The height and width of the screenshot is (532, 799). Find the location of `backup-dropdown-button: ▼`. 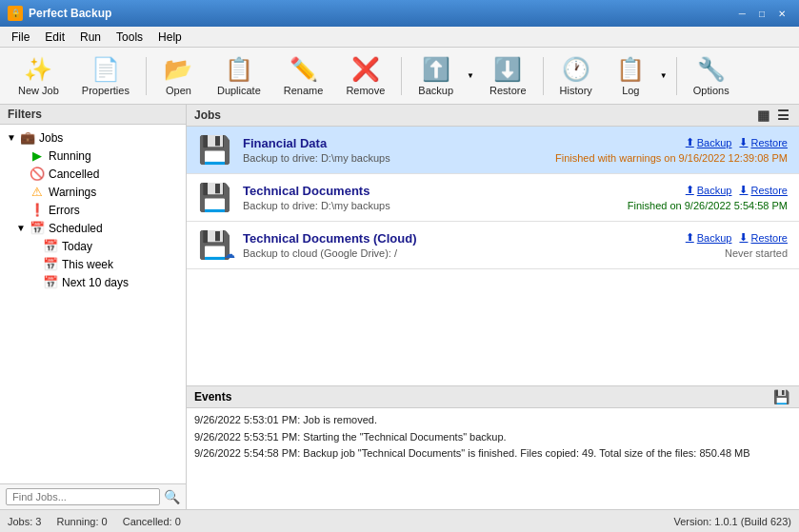

backup-dropdown-button: ▼ is located at coordinates (470, 76).